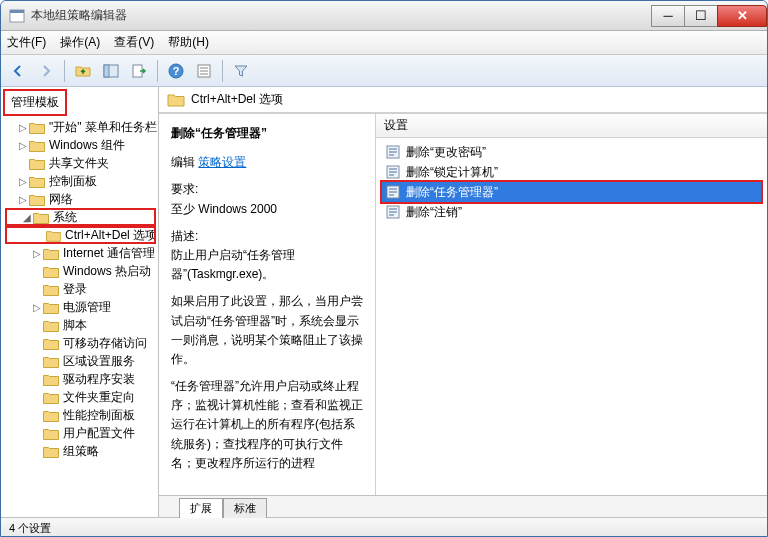  What do you see at coordinates (80, 145) in the screenshot?
I see `tree-item: ▷Windows 组件` at bounding box center [80, 145].